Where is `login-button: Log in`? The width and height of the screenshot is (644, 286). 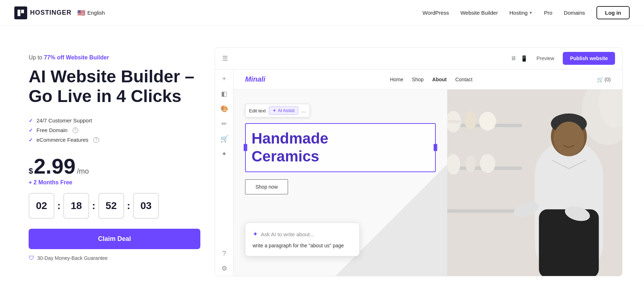 login-button: Log in is located at coordinates (613, 13).